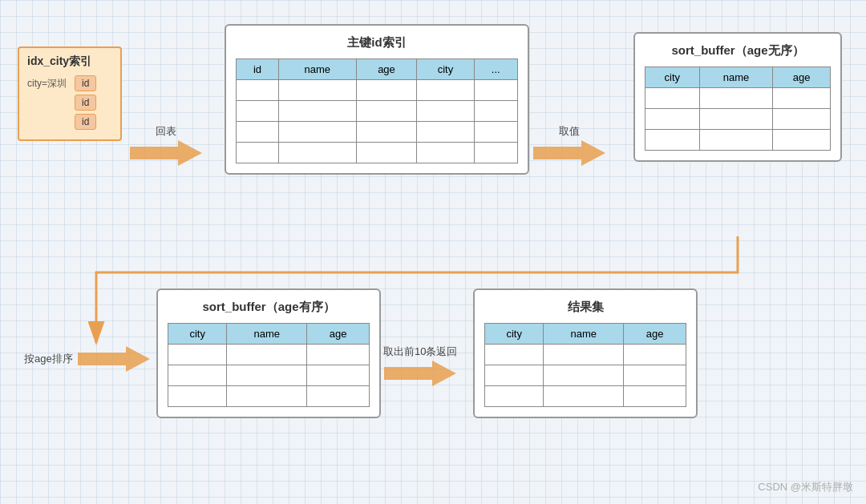 The image size is (866, 504). What do you see at coordinates (738, 109) in the screenshot?
I see `sort-buffer-top-table: city name age` at bounding box center [738, 109].